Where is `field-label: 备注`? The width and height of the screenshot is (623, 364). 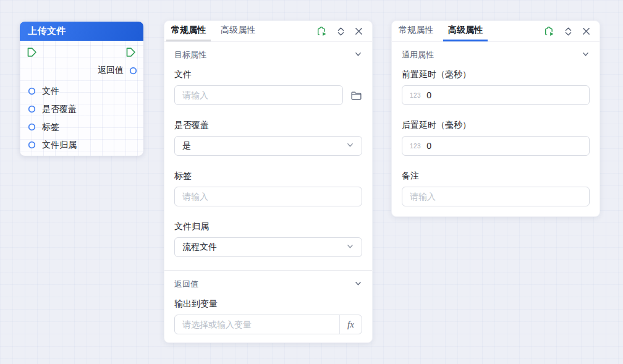 field-label: 备注 is located at coordinates (496, 176).